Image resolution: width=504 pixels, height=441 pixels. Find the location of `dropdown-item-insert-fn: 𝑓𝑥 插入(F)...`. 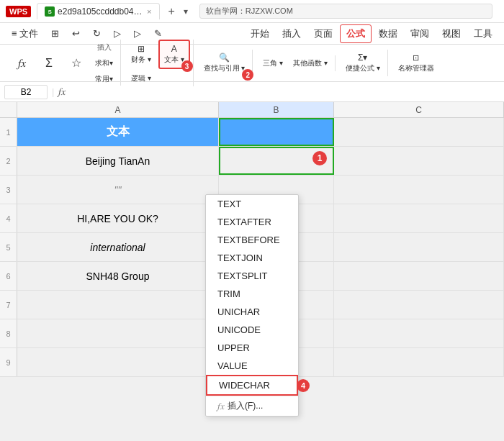

dropdown-item-insert-fn: 𝑓𝑥 插入(F)... is located at coordinates (252, 406).